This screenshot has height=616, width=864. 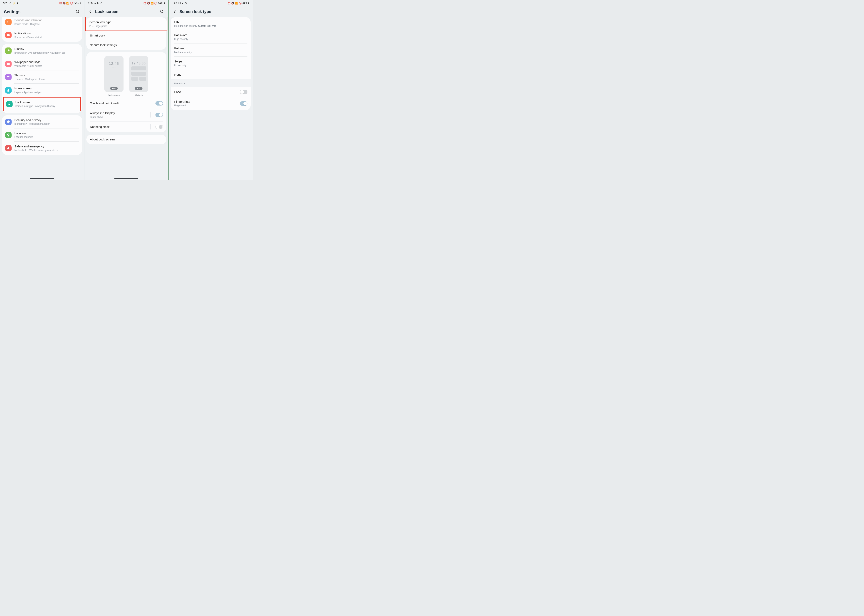 What do you see at coordinates (126, 3) in the screenshot?
I see `status-bar: 9:28 ▲ 🖼 ⊖ • ⏰ 🔇 📶 🚫 64% ▮` at bounding box center [126, 3].